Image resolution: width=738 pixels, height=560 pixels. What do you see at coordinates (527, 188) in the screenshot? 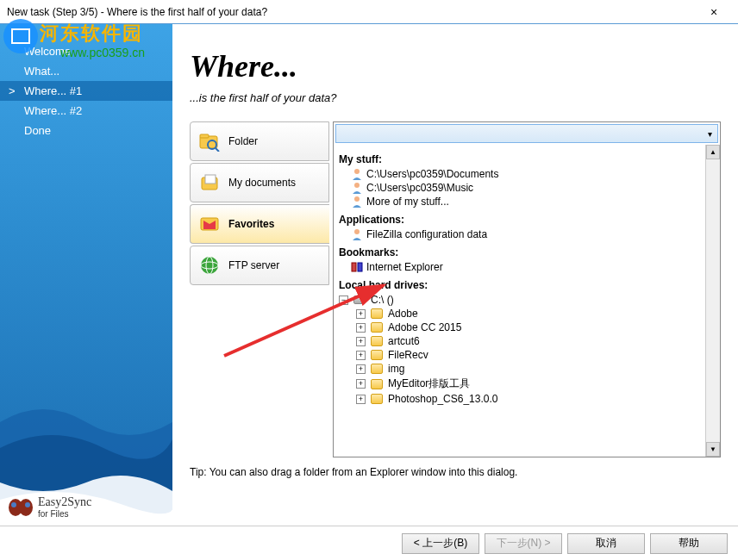
I see `list-item: C:\Users\pc0359\Music` at bounding box center [527, 188].